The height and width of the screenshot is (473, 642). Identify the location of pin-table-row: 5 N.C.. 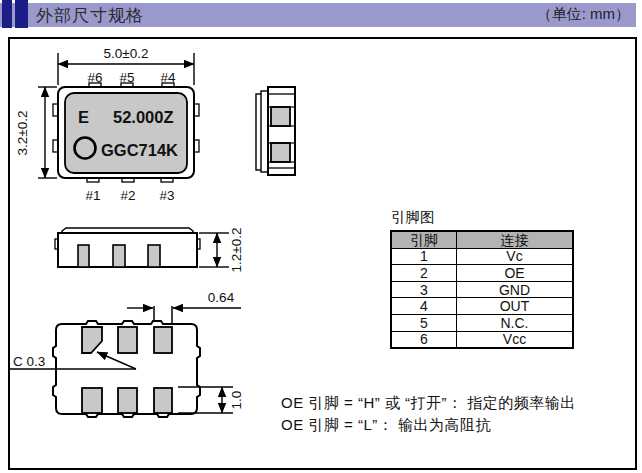
(482, 322).